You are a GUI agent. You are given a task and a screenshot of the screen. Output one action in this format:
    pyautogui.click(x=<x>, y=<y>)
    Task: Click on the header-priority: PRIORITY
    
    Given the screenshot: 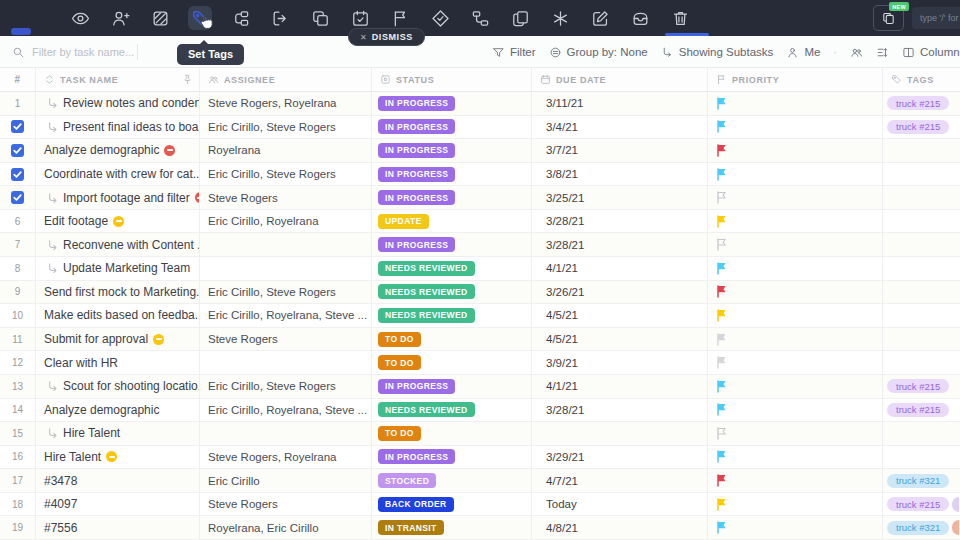 What is the action you would take?
    pyautogui.click(x=796, y=80)
    